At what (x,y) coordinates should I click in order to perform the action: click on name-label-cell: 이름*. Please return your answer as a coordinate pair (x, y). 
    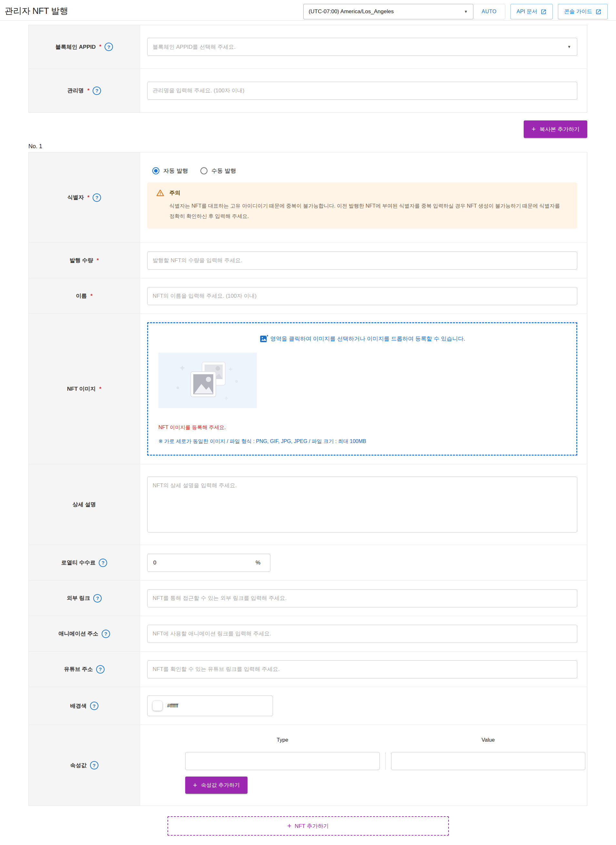
    Looking at the image, I should click on (84, 296).